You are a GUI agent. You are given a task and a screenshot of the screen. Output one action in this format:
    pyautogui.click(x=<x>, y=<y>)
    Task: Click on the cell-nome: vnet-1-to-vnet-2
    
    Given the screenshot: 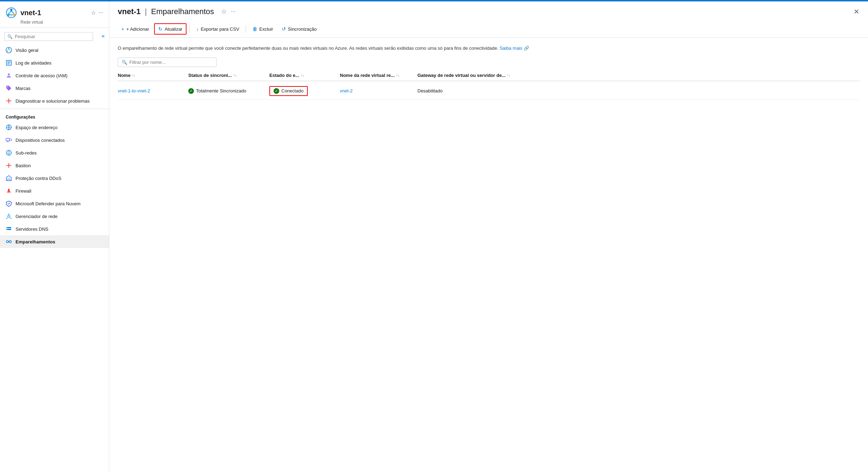 What is the action you would take?
    pyautogui.click(x=153, y=91)
    